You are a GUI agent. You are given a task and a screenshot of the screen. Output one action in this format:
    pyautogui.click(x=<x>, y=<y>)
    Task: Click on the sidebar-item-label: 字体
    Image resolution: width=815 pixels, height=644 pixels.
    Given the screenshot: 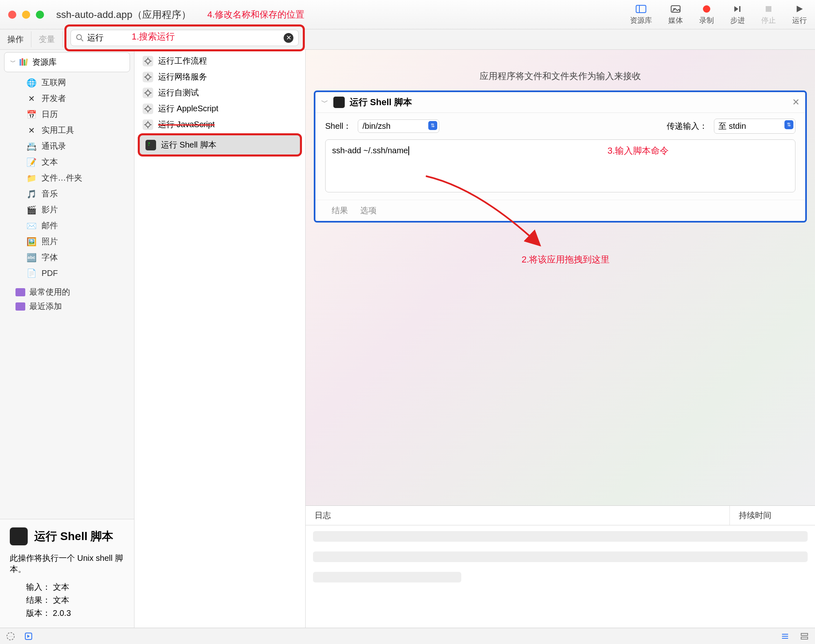 What is the action you would take?
    pyautogui.click(x=50, y=258)
    